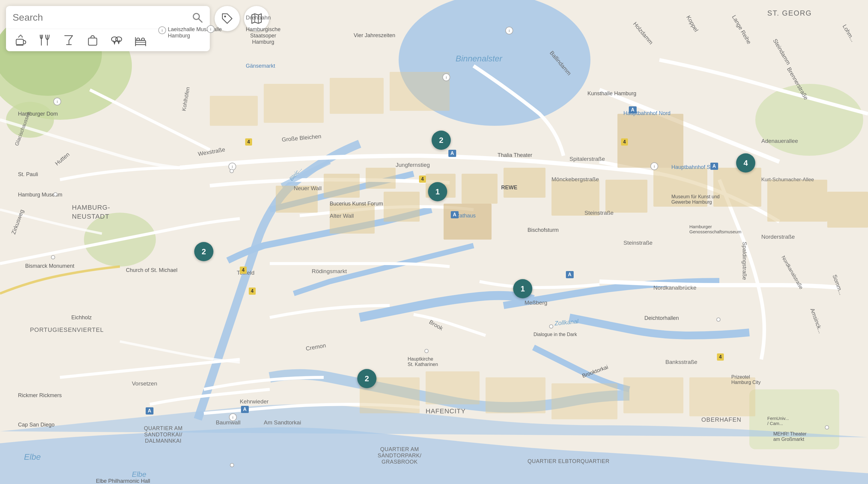 This screenshot has width=868, height=484. Describe the element at coordinates (44, 40) in the screenshot. I see `filter-dining` at that location.